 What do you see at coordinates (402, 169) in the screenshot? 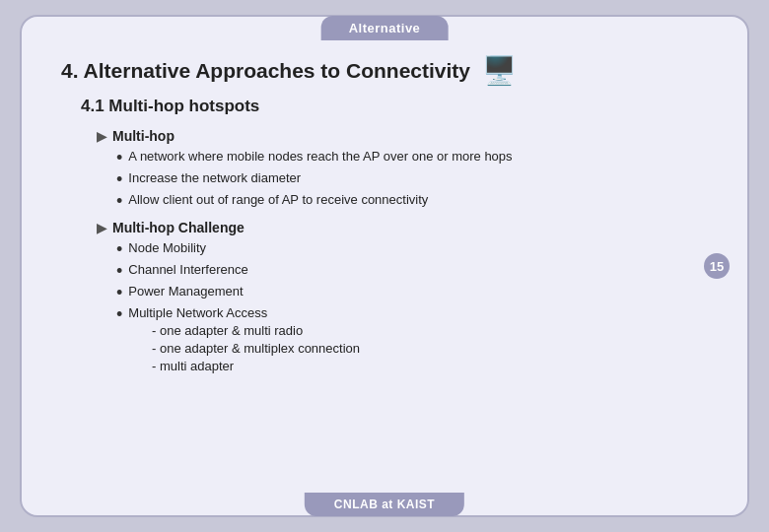
I see `multihop-level1: ▶ Multi-hop • A network where mobile nod…` at bounding box center [402, 169].